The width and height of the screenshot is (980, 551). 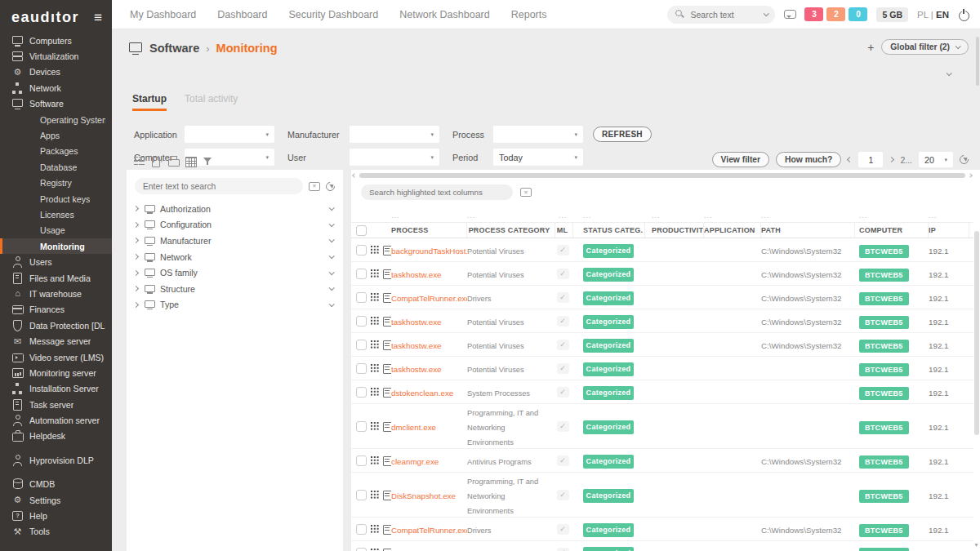 What do you see at coordinates (936, 160) in the screenshot?
I see `page-size-select: 20▾` at bounding box center [936, 160].